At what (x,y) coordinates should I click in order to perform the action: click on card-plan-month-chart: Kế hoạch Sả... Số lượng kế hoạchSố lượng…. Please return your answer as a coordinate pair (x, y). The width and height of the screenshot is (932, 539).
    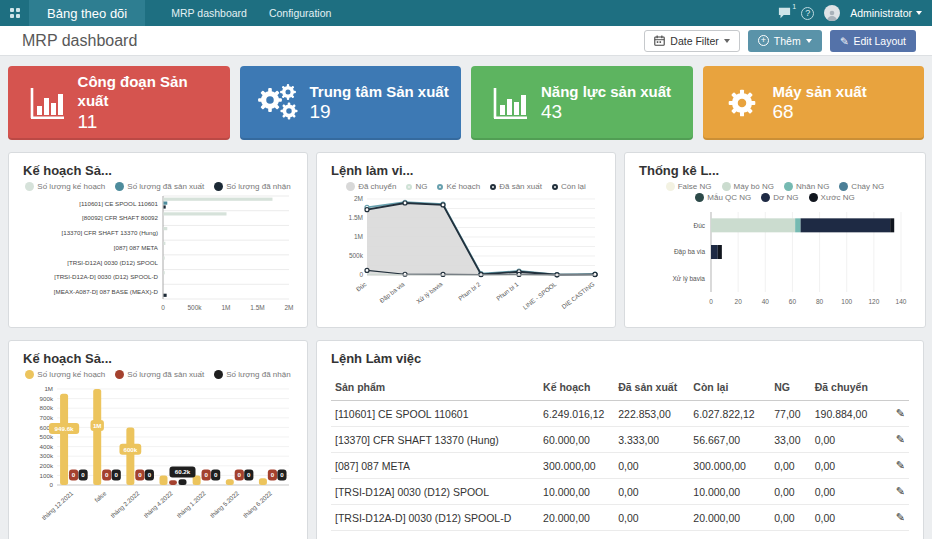
    Looking at the image, I should click on (158, 440).